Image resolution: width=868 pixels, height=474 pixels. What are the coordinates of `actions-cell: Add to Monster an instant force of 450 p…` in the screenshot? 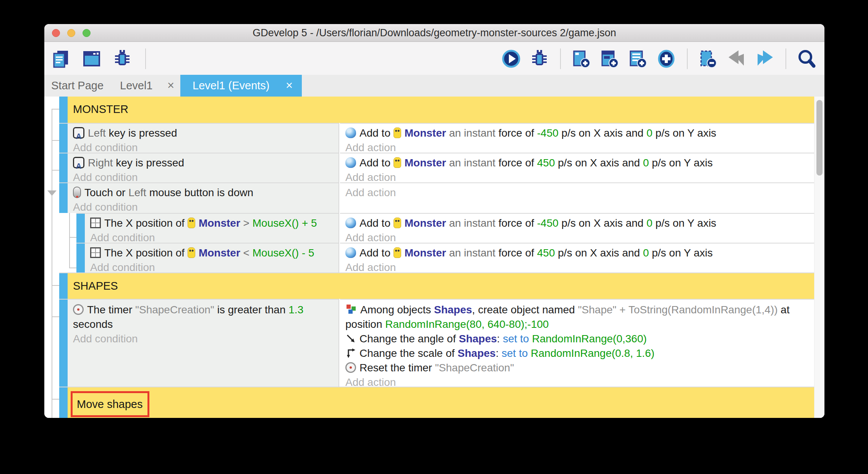 It's located at (577, 258).